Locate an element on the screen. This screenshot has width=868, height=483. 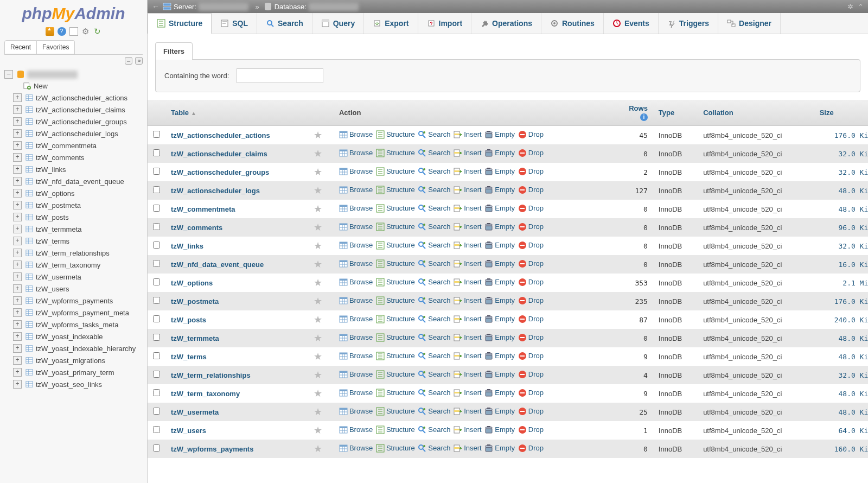
reload-icon: ↻ is located at coordinates (98, 31).